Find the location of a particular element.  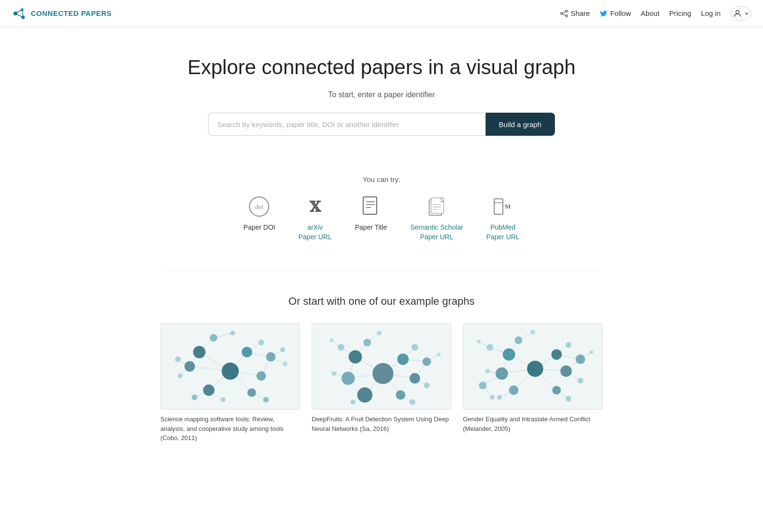

hero-title: Explore connected papers in a visual gra… is located at coordinates (382, 67).